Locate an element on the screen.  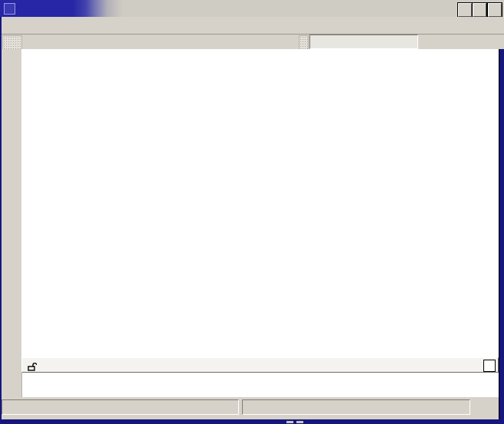
minimize-button is located at coordinates (465, 10).